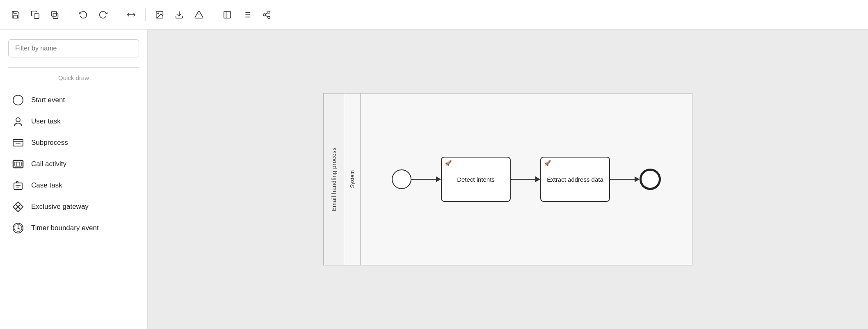 The width and height of the screenshot is (868, 329). I want to click on start-event-node, so click(402, 179).